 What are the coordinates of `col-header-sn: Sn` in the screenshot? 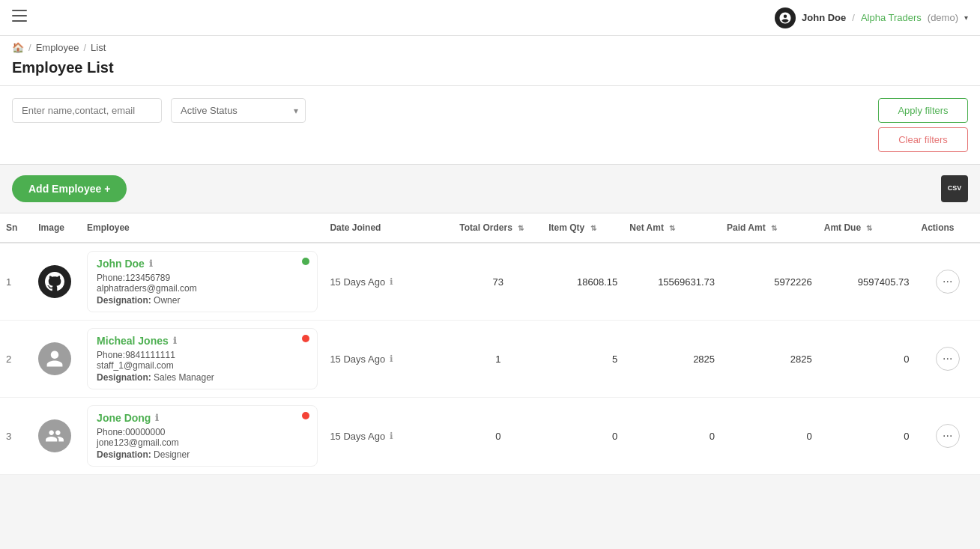 It's located at (16, 228).